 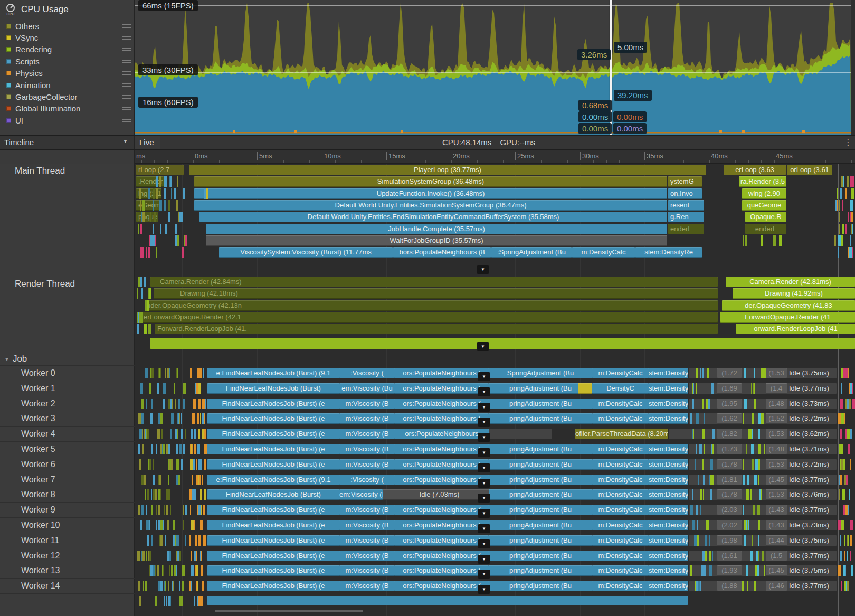 What do you see at coordinates (367, 373) in the screenshot?
I see `timeline-bar: :Viscosity (` at bounding box center [367, 373].